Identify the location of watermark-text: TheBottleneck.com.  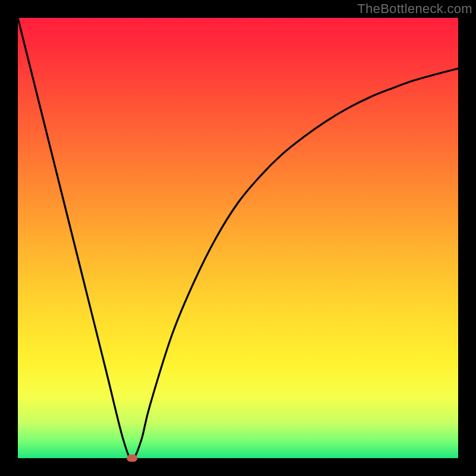
(415, 9).